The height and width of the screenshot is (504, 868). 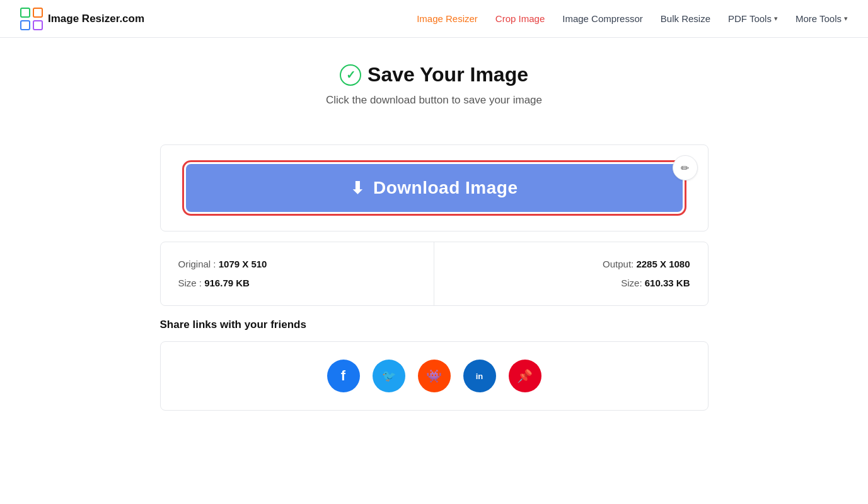 I want to click on nav-pdf-tools-dropdown: PDF Tools ▾, so click(x=753, y=19).